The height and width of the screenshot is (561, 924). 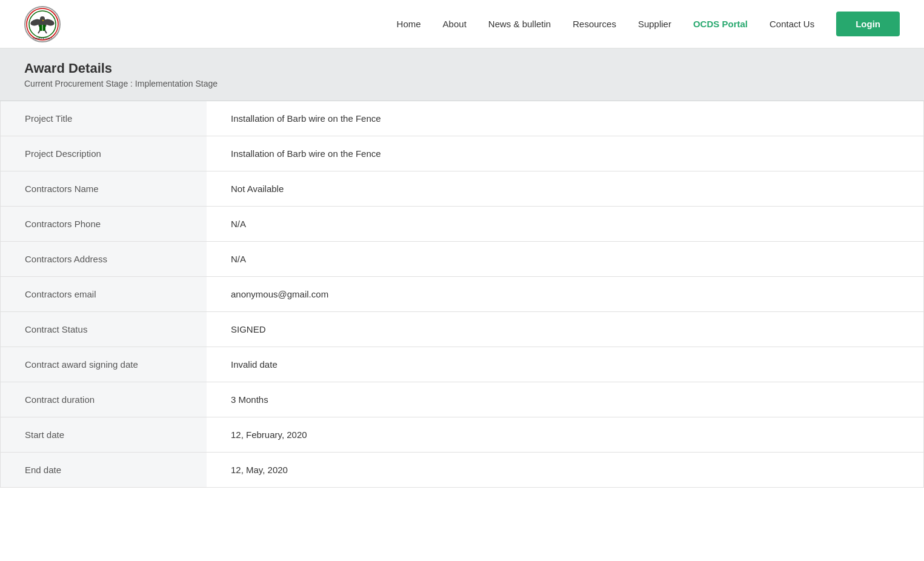 What do you see at coordinates (648, 24) in the screenshot?
I see `main-nav: Home About News & bulletin Resources Sup…` at bounding box center [648, 24].